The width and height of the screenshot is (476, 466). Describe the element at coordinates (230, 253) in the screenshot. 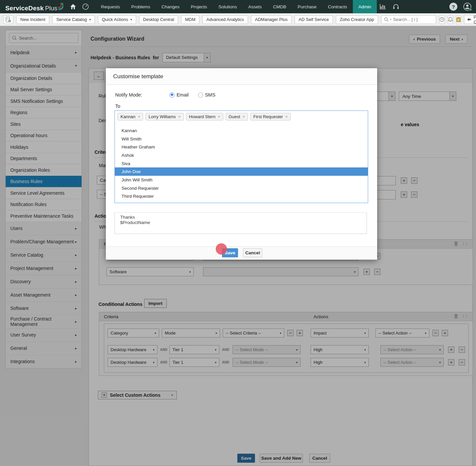

I see `dialog-save-label: Save` at that location.